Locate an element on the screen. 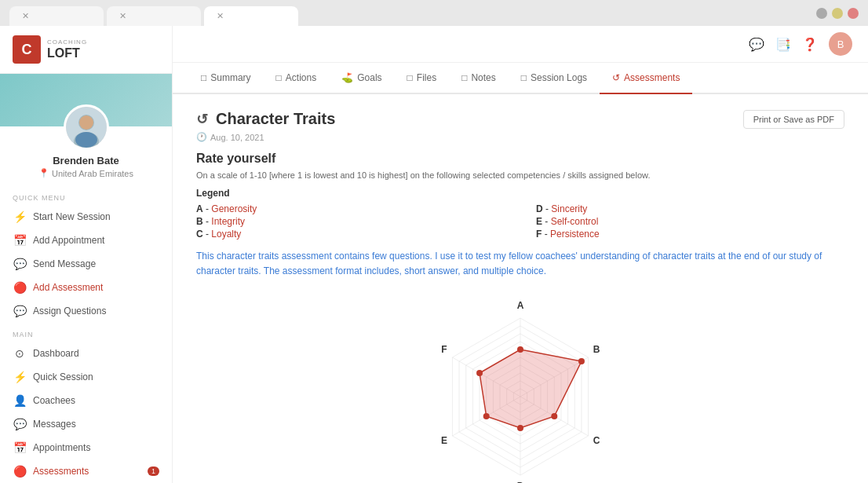  bookmark-icon: 📑 is located at coordinates (783, 44).